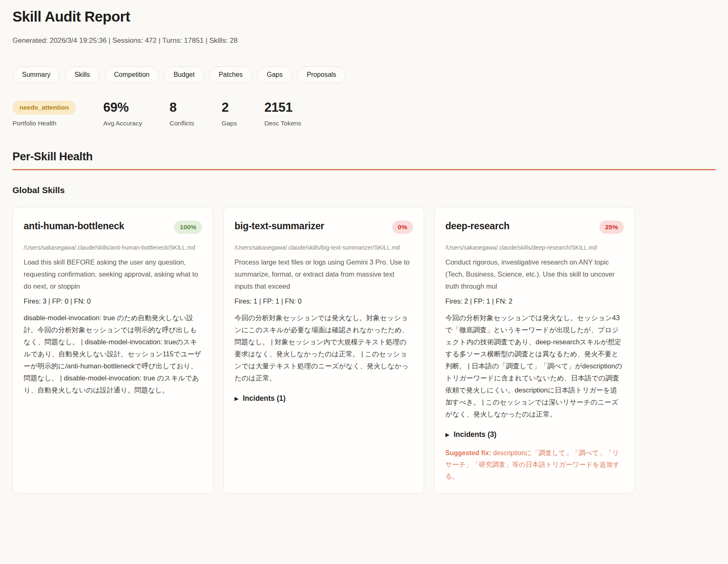  Describe the element at coordinates (229, 113) in the screenshot. I see `stat-gaps: 2 Gaps` at that location.